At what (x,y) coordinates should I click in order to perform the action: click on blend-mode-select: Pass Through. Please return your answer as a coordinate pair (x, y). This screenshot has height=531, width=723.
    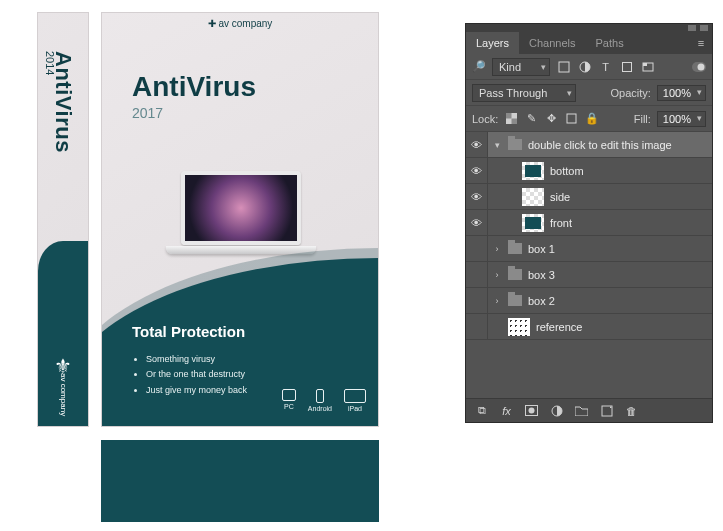
    Looking at the image, I should click on (524, 93).